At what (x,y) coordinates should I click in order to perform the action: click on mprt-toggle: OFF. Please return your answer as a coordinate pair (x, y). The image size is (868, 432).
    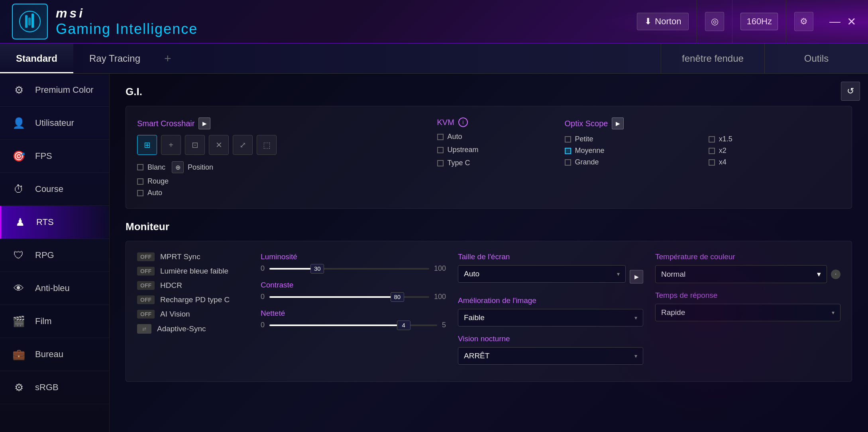
    Looking at the image, I should click on (146, 257).